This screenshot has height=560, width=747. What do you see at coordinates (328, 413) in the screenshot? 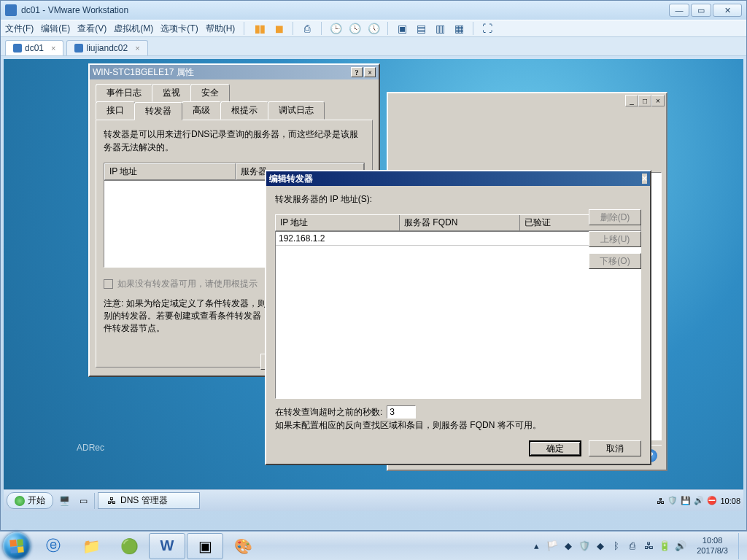
I see `timeout-label: 在转发查询超时之前的秒数:` at bounding box center [328, 413].